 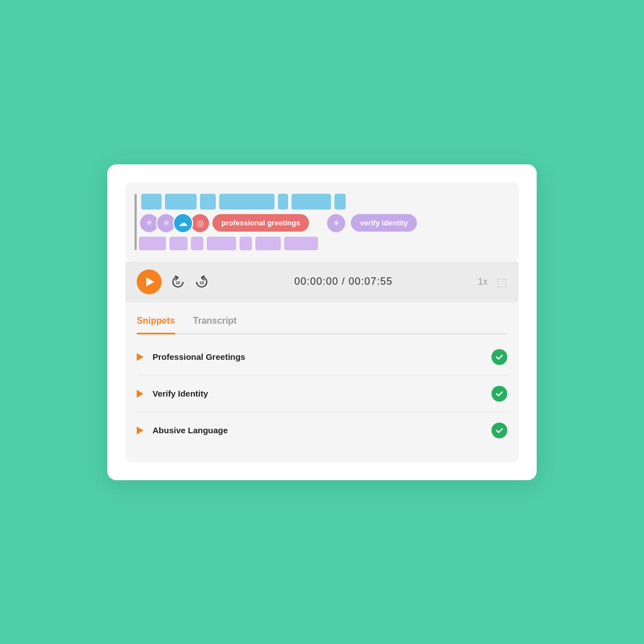 I want to click on tab-transcript: Transcript, so click(x=215, y=323).